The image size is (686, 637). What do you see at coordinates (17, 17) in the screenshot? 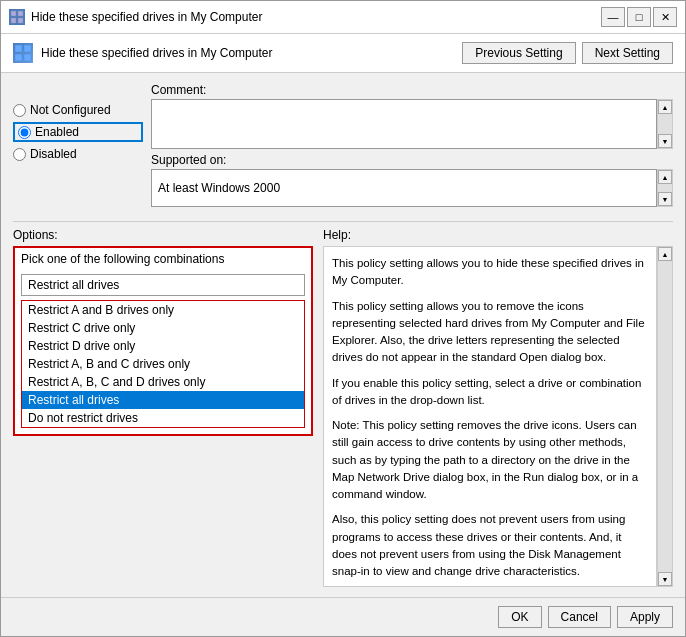
I see `window-icon` at bounding box center [17, 17].